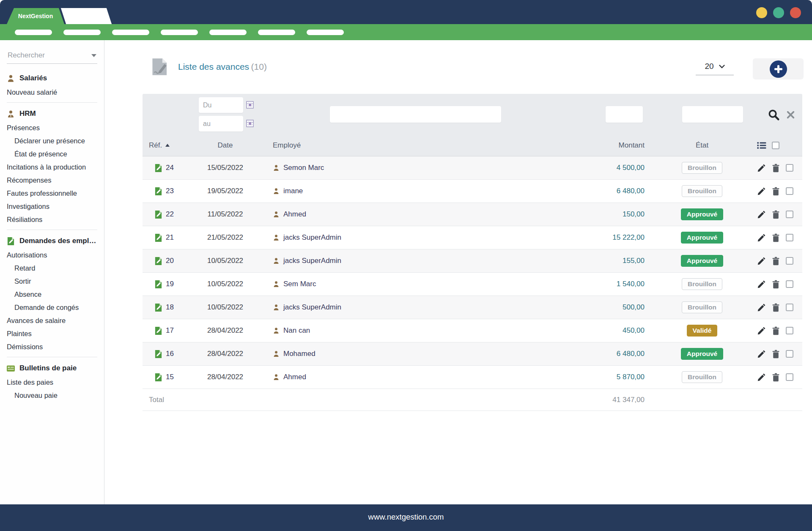  I want to click on table-row: 17 28/04/2022 Nan can 450,00 Validé, so click(472, 331).